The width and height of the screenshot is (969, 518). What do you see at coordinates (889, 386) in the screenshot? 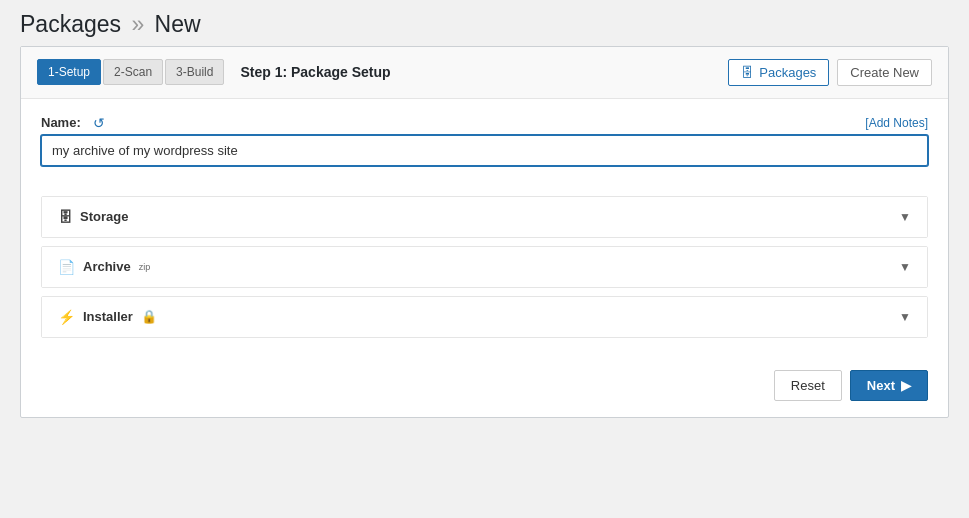
I see `next-button: Next ▶` at bounding box center [889, 386].